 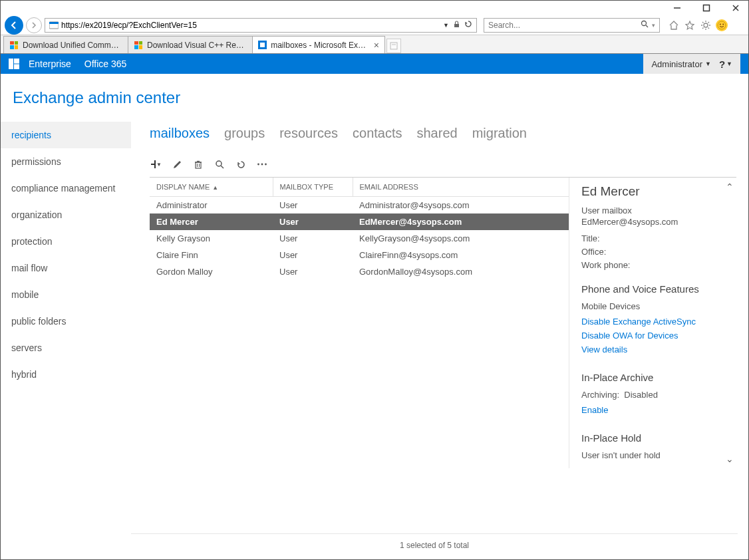 What do you see at coordinates (438, 133) in the screenshot?
I see `subtab-shared: shared` at bounding box center [438, 133].